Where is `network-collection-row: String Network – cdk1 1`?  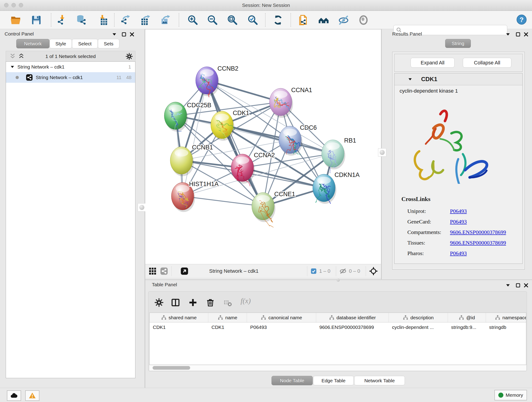
network-collection-row: String Network – cdk1 1 is located at coordinates (71, 67).